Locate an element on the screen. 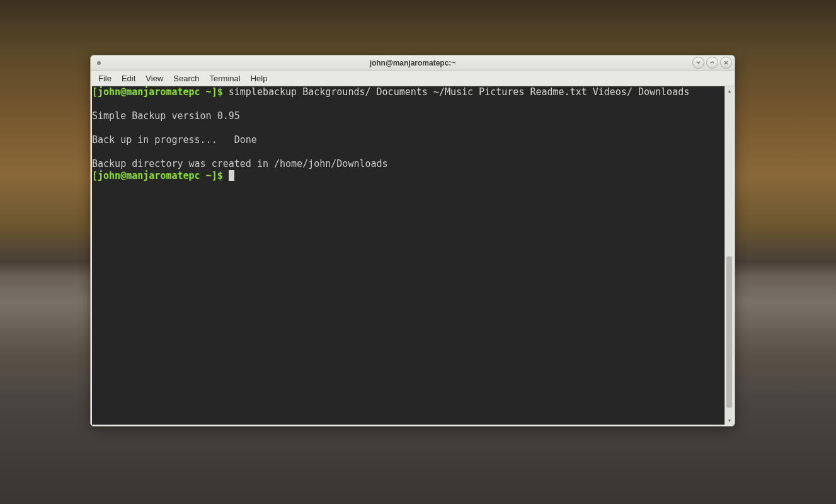  menu-edit: Edit is located at coordinates (129, 78).